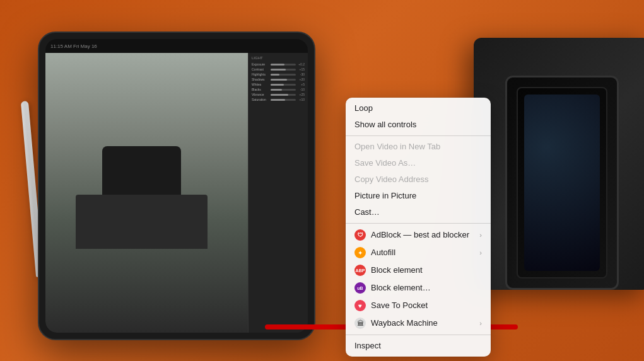  Describe the element at coordinates (418, 288) in the screenshot. I see `menu-item-block-element-2: uB Block element…` at that location.